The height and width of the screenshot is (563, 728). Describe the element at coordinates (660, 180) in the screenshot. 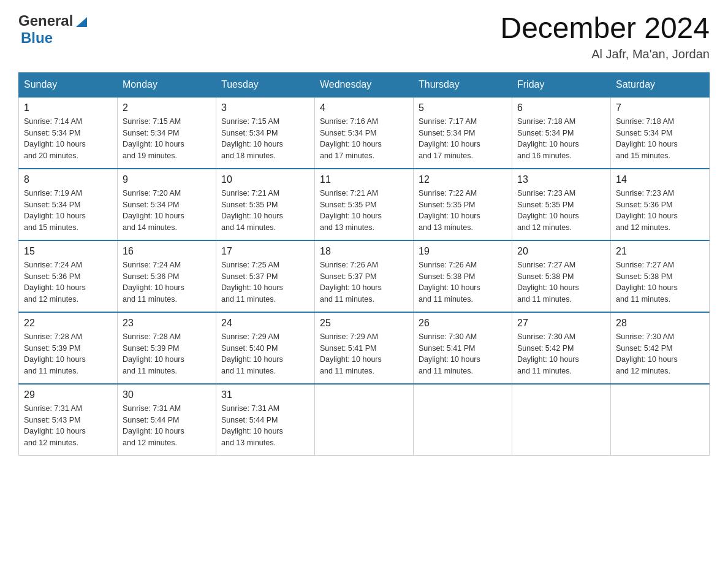

I see `day-number: 14` at that location.